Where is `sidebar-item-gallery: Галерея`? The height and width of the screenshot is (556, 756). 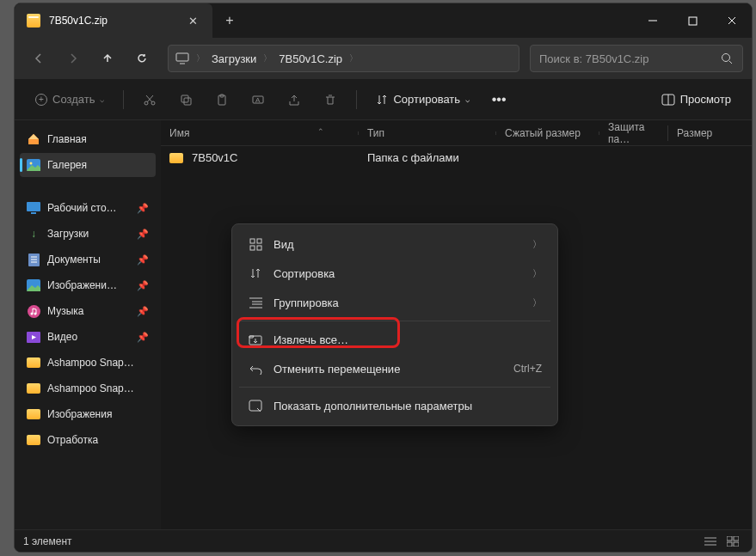
sidebar-item-gallery: Галерея is located at coordinates (88, 165).